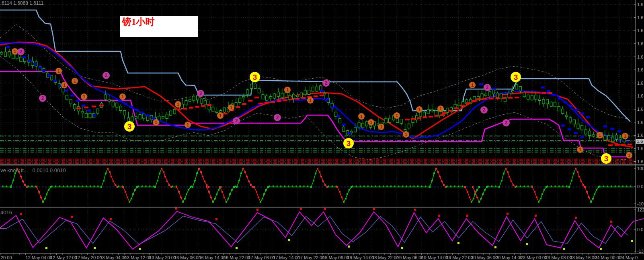 Image resolution: width=644 pixels, height=260 pixels. What do you see at coordinates (319, 257) in the screenshot?
I see `time-axis: 20:0012 May 04:0012 May 12:0012 May 20:0…` at bounding box center [319, 257].